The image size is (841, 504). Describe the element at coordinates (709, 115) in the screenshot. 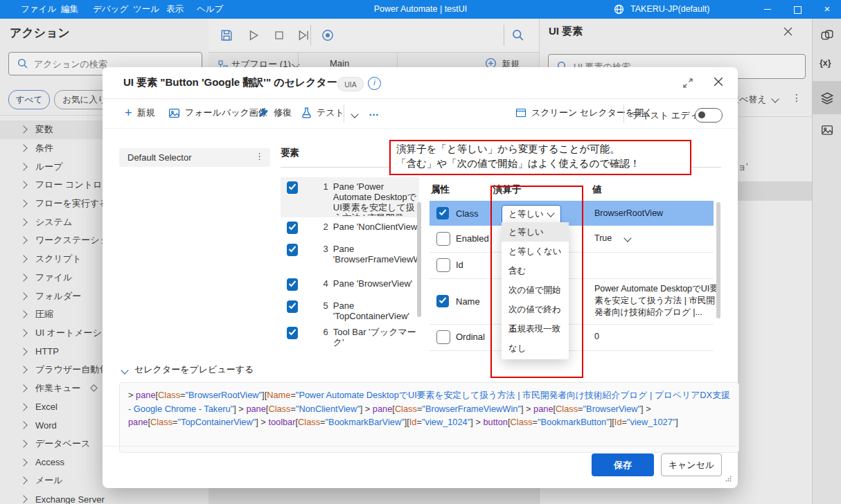

I see `text-editor-toggle` at that location.